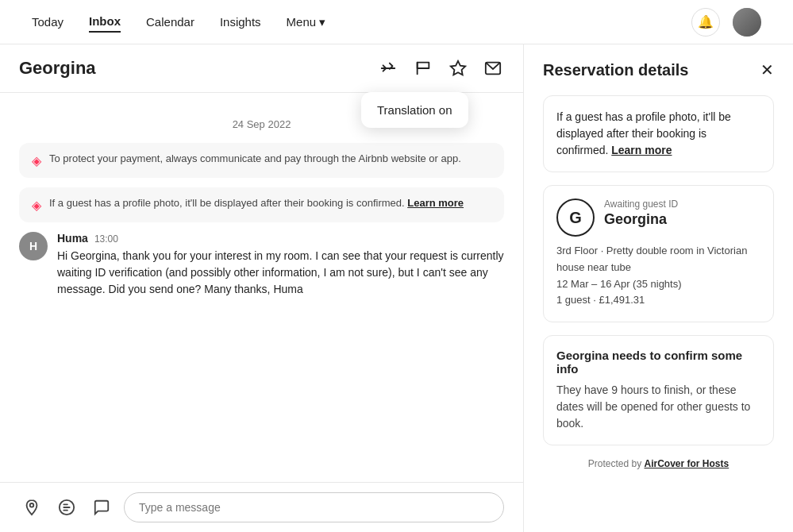  What do you see at coordinates (57, 68) in the screenshot?
I see `chat-title: Georgina` at bounding box center [57, 68].